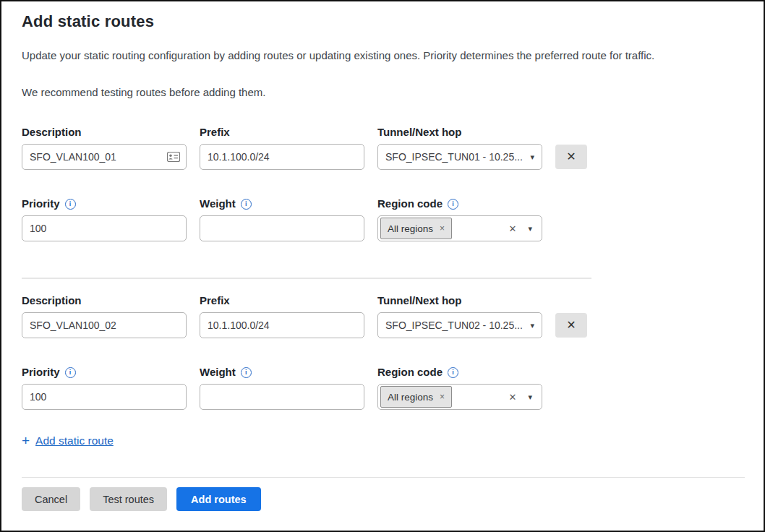 This screenshot has height=532, width=765. I want to click on tunnel-field-2: Tunnel/Next hop SFO_IPSEC_TUN02 - 10.25.…, so click(460, 317).